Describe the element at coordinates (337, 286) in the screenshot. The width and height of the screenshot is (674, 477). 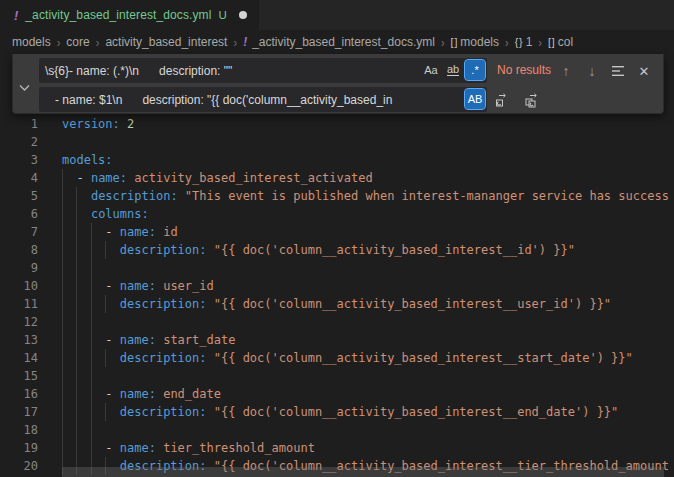
I see `code-line-10: 10 - name: user_id` at that location.